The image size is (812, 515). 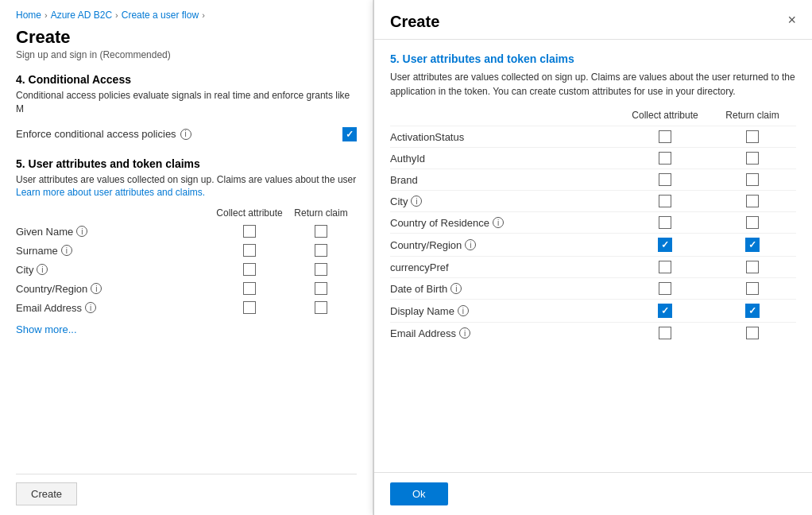 What do you see at coordinates (593, 200) in the screenshot?
I see `right-attr-row: City i` at bounding box center [593, 200].